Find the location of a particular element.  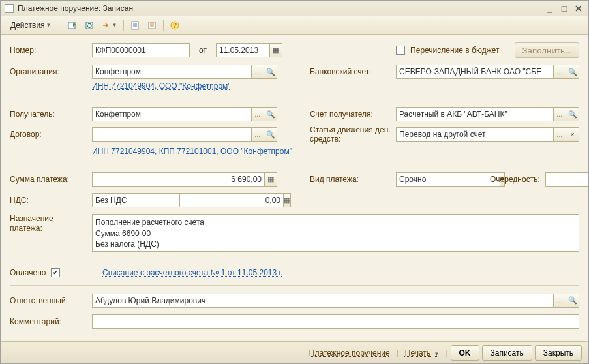

tb-report-icon is located at coordinates (135, 25).